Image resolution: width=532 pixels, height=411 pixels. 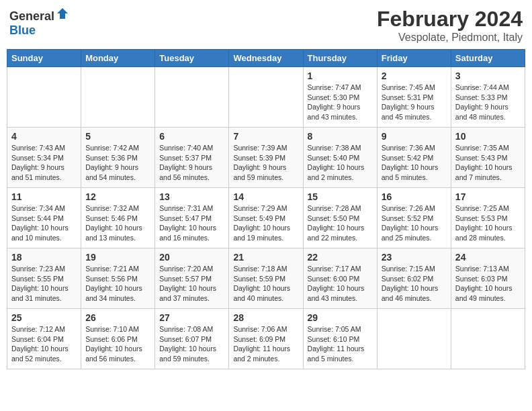 What do you see at coordinates (44, 279) in the screenshot?
I see `calendar-cell: 18Sunrise: 7:23 AM Sunset: 5:55 PM Dayli…` at bounding box center [44, 279].